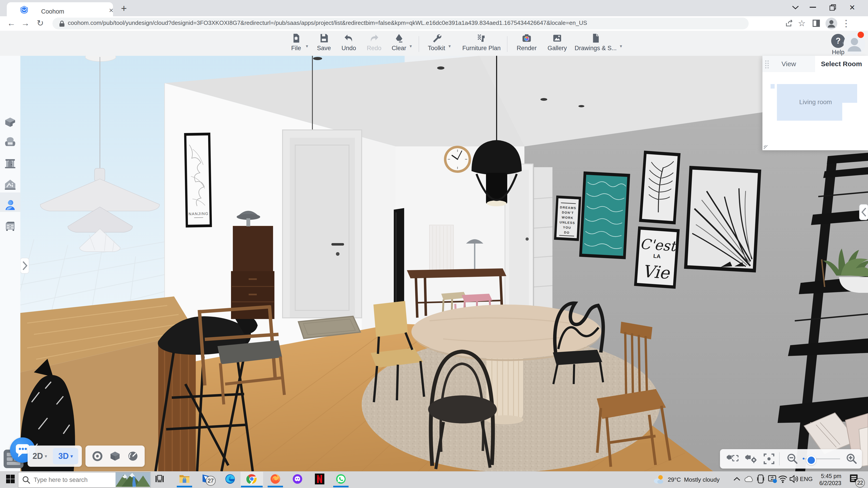 The image size is (868, 488). I want to click on weather-condition: Mostly cloudy, so click(702, 480).